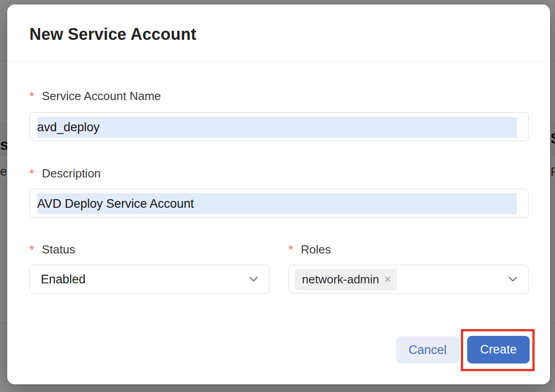 This screenshot has width=555, height=392. What do you see at coordinates (346, 280) in the screenshot?
I see `role-tag-network-admin: network-admin ×` at bounding box center [346, 280].